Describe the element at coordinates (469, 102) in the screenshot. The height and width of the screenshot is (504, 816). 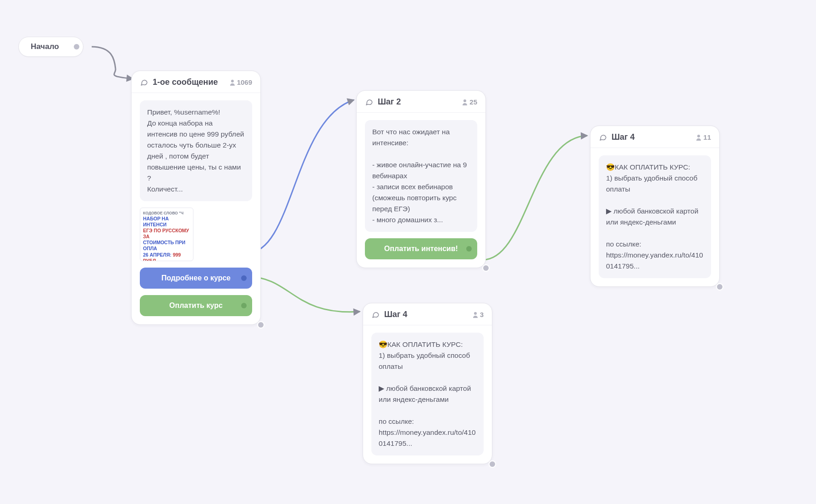
I see `user-count: 25` at that location.